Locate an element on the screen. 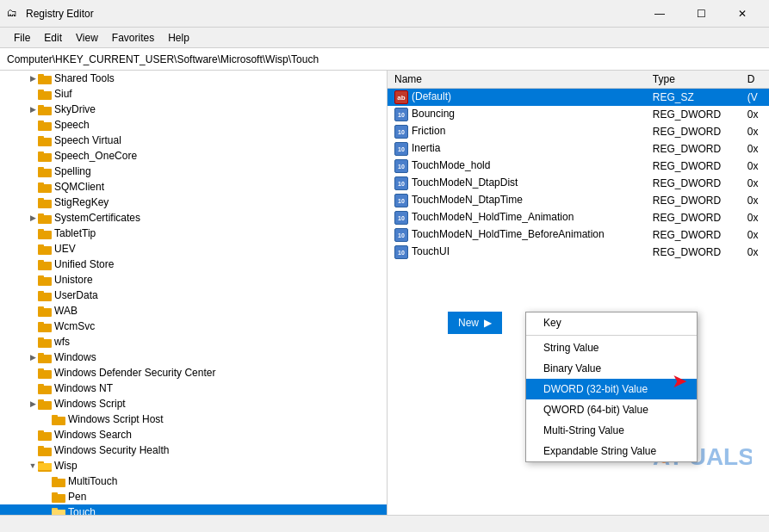  tree-item: Windows Defender Security Center is located at coordinates (193, 373).